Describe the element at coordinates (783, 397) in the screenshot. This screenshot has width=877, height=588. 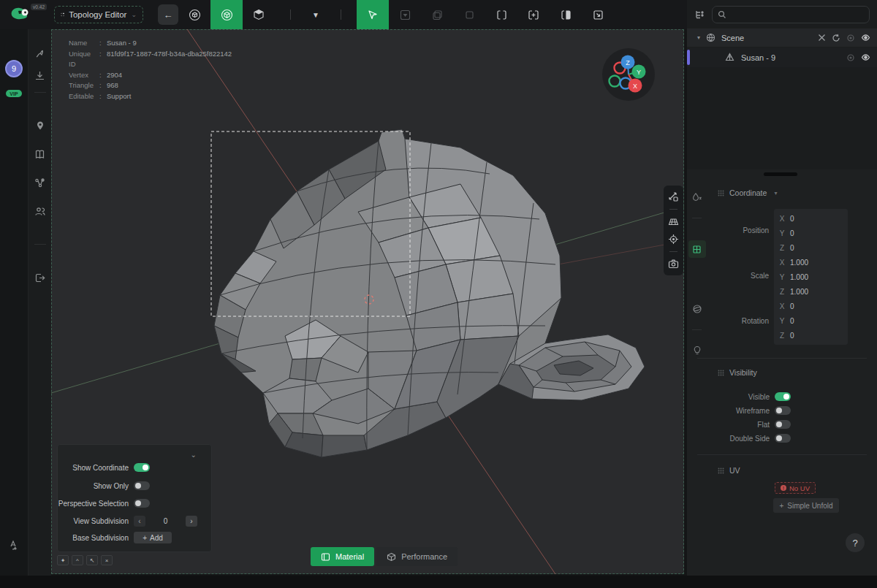
I see `visible-toggle` at that location.